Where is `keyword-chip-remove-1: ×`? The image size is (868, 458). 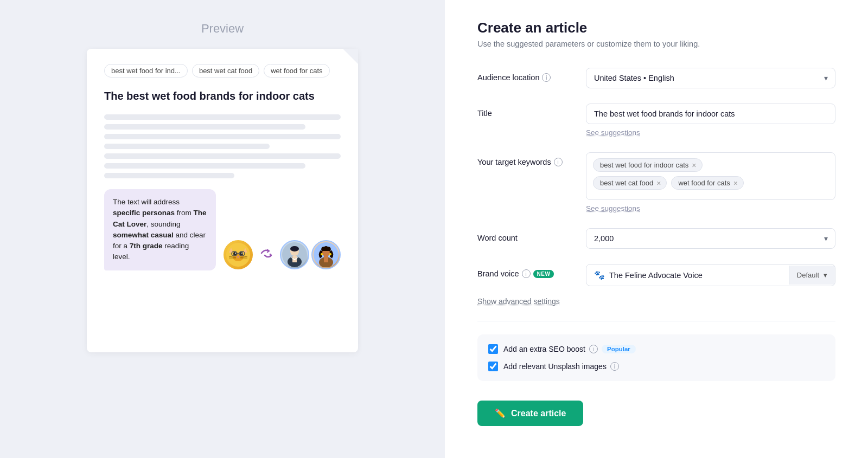 keyword-chip-remove-1: × is located at coordinates (694, 165).